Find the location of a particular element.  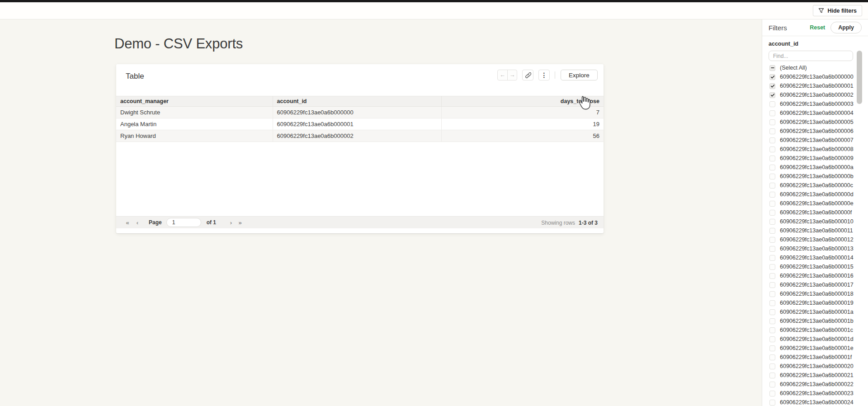

filter-value-row: 60906229fc13ae0a6b000021 is located at coordinates (819, 375).